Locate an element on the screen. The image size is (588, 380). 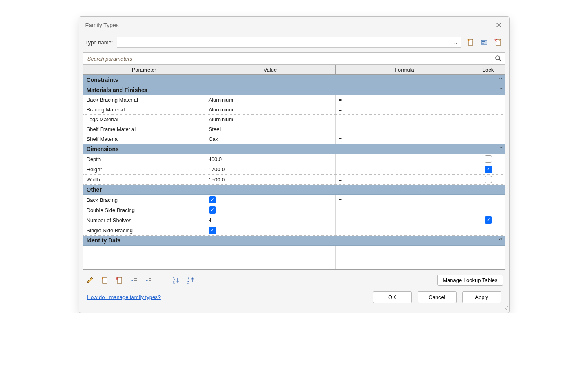
parameter-name-cell: Width is located at coordinates (144, 179).